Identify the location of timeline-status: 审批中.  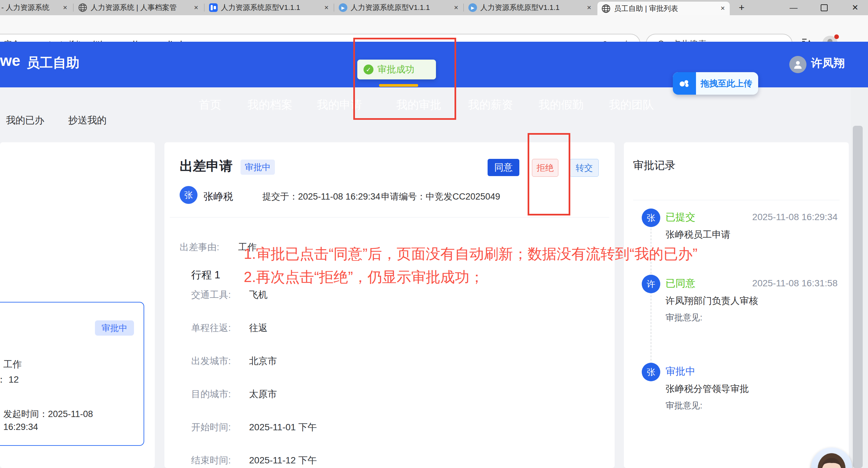
(681, 372).